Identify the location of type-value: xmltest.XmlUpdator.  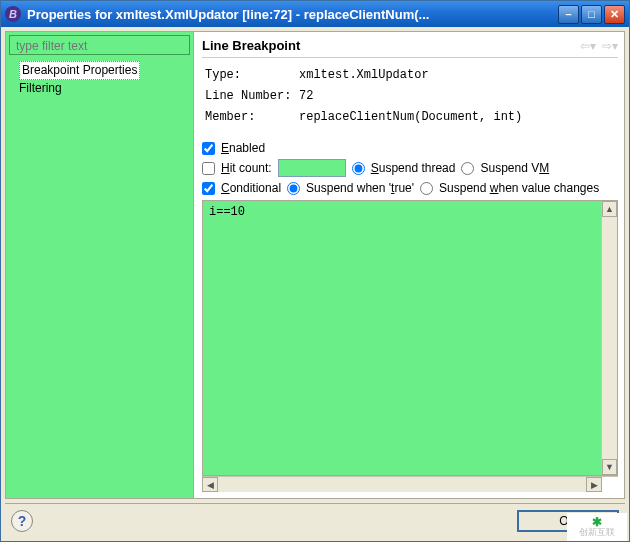
(457, 76).